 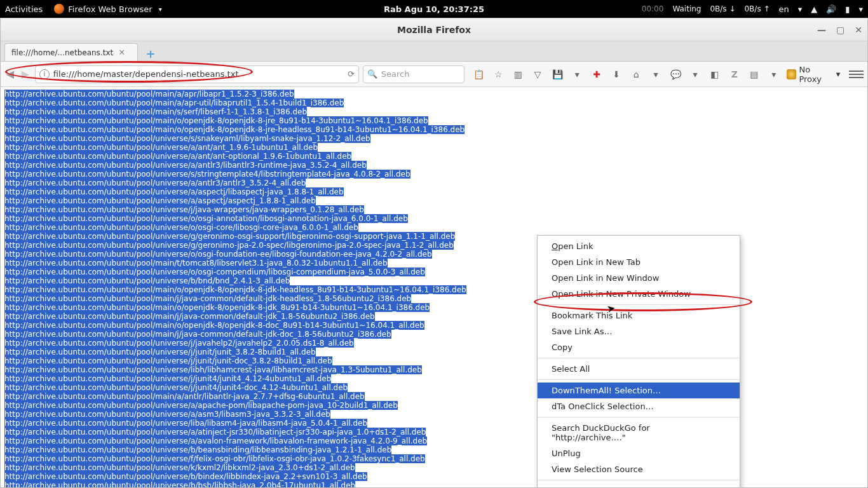 What do you see at coordinates (62, 53) in the screenshot?
I see `tab-label: file:///home/...netbeans.txt` at bounding box center [62, 53].